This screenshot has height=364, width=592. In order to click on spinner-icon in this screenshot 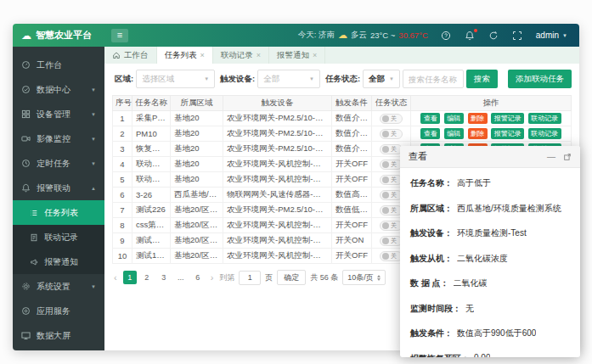, I will do `click(379, 278)`.